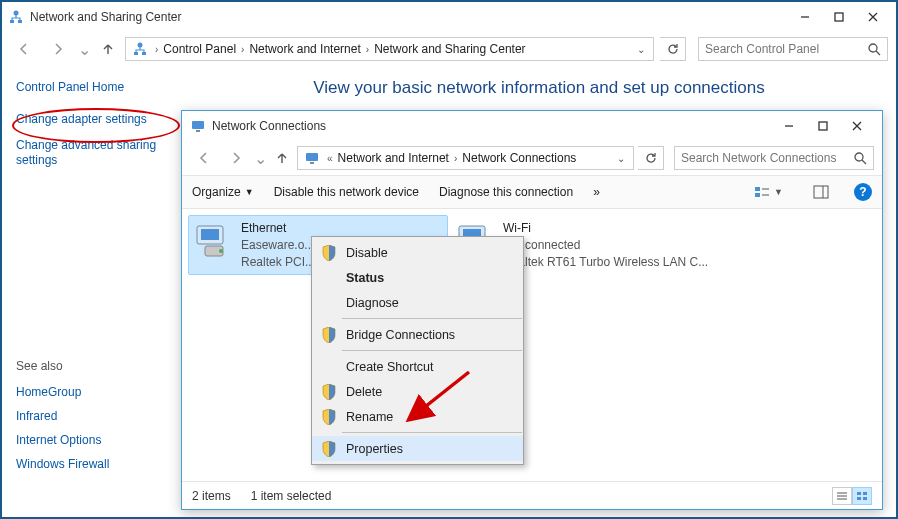  I want to click on organize-button: Organize▼, so click(223, 192).